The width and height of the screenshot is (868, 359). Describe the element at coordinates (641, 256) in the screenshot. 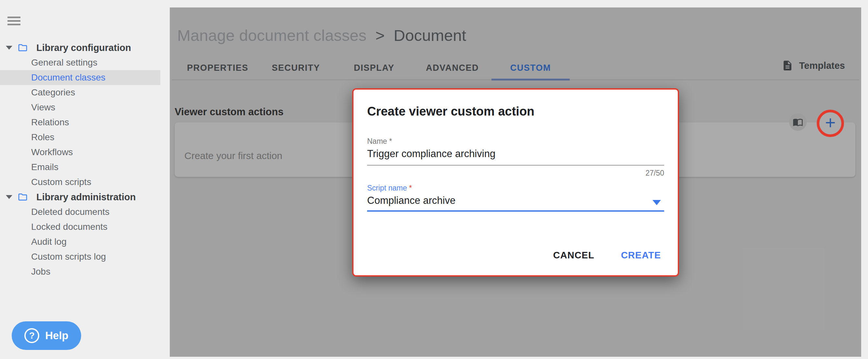

I see `create-button: CREATE` at that location.